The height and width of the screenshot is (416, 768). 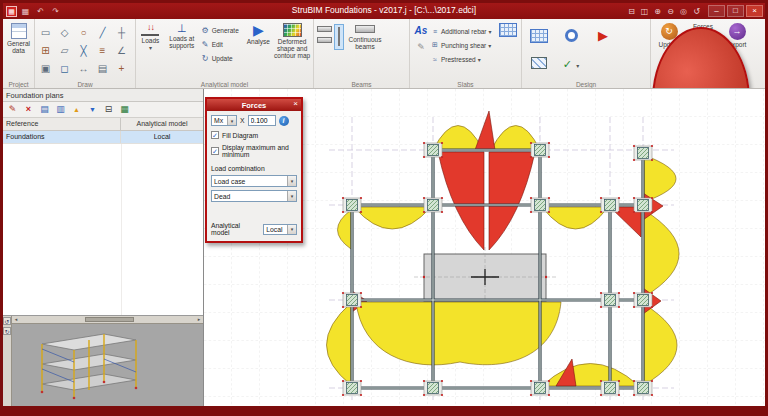 I want to click on redo-icon: ↷, so click(x=56, y=12).